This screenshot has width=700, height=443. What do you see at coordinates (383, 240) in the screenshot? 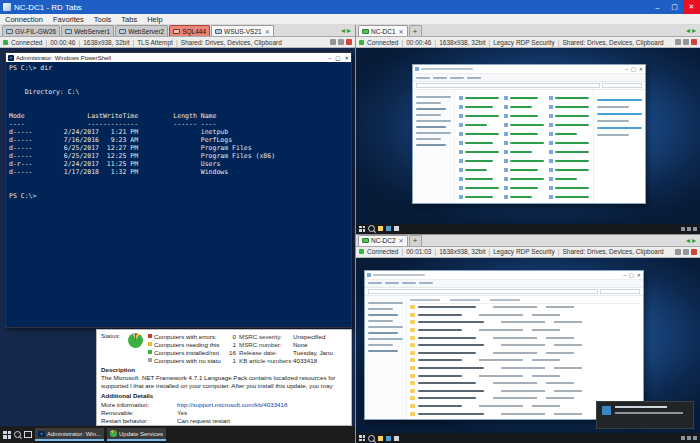
I see `tab-nc-dc2: NC-DC2 ✕` at bounding box center [383, 240].